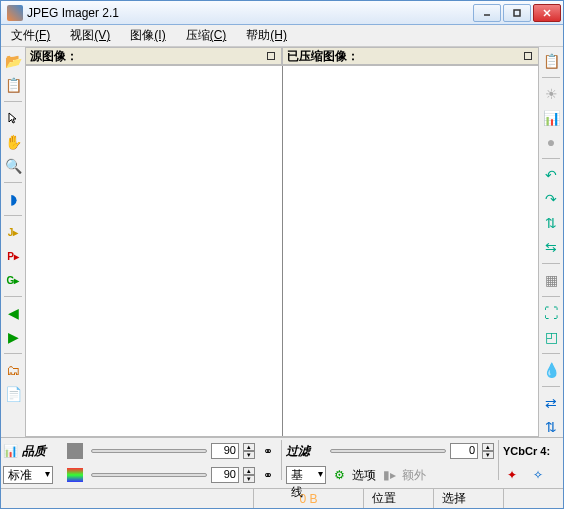  I want to click on source-pane-header: 源图像：, so click(154, 56).